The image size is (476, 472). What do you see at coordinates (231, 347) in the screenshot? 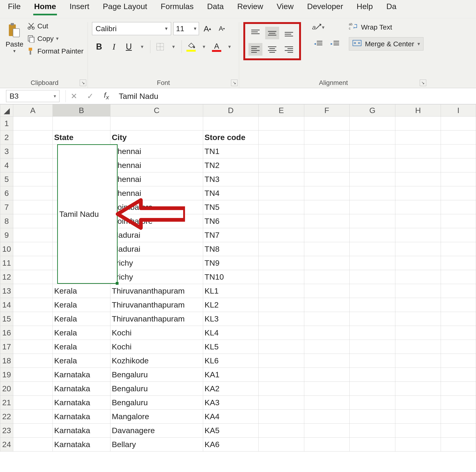
I see `cell: KL5` at bounding box center [231, 347].